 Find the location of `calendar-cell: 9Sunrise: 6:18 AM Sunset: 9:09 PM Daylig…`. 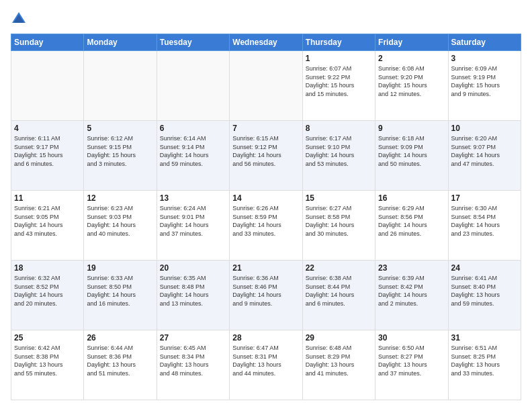

calendar-cell: 9Sunrise: 6:18 AM Sunset: 9:09 PM Daylig… is located at coordinates (412, 156).